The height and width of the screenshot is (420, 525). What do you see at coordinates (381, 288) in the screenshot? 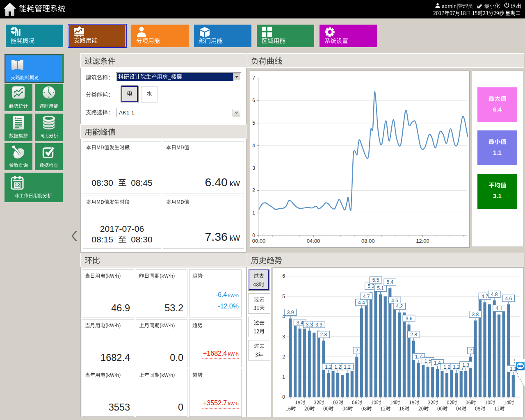
I see `svg-text: 5.1` at bounding box center [381, 288].